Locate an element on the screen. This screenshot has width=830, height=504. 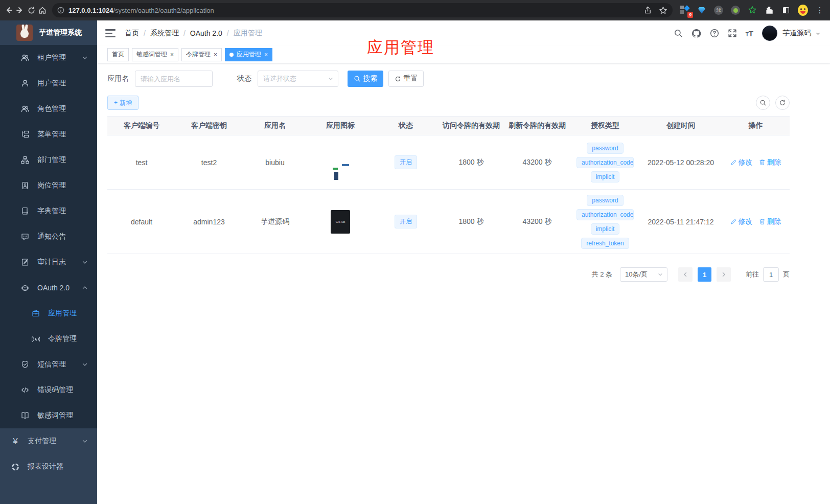
reading-list-icon is located at coordinates (786, 10).